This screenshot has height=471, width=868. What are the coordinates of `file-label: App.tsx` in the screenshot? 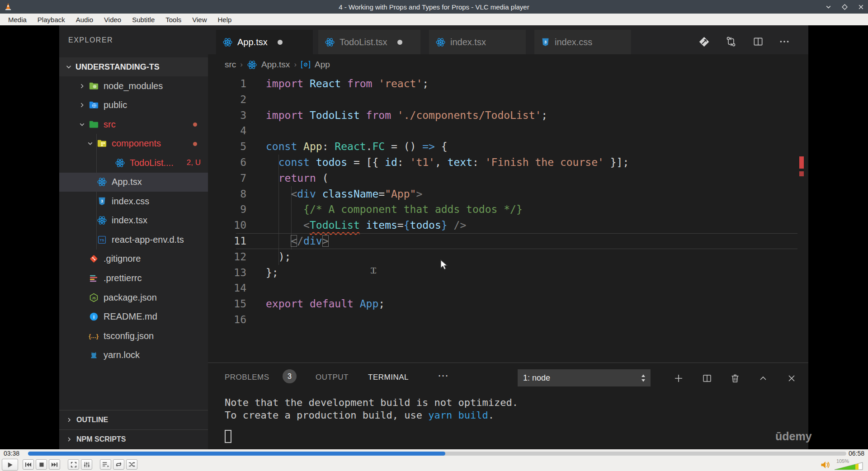 It's located at (127, 182).